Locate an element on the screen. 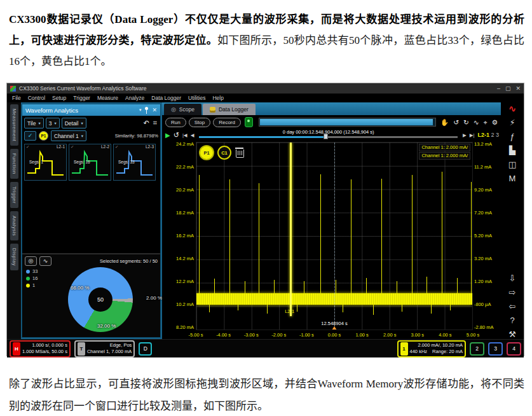 This screenshot has height=416, width=532. function-fx-icon: ƒ is located at coordinates (512, 137).